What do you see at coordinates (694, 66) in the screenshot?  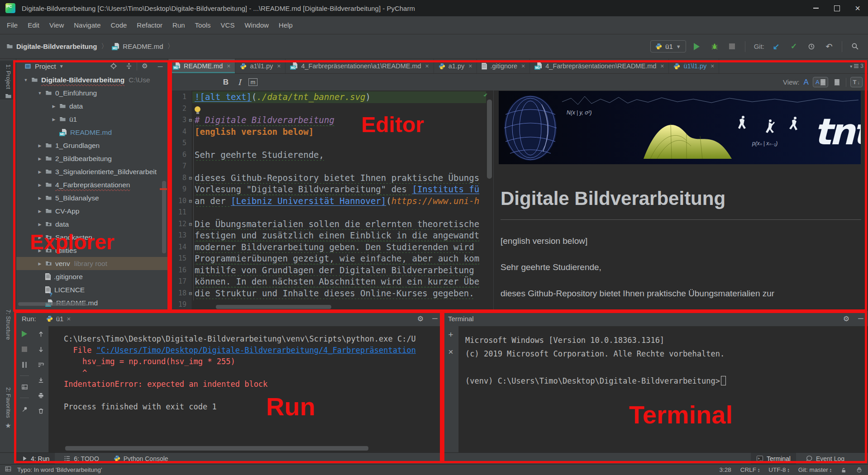 I see `tab-ü1\l1.py: ü1\l1.py×` at bounding box center [694, 66].